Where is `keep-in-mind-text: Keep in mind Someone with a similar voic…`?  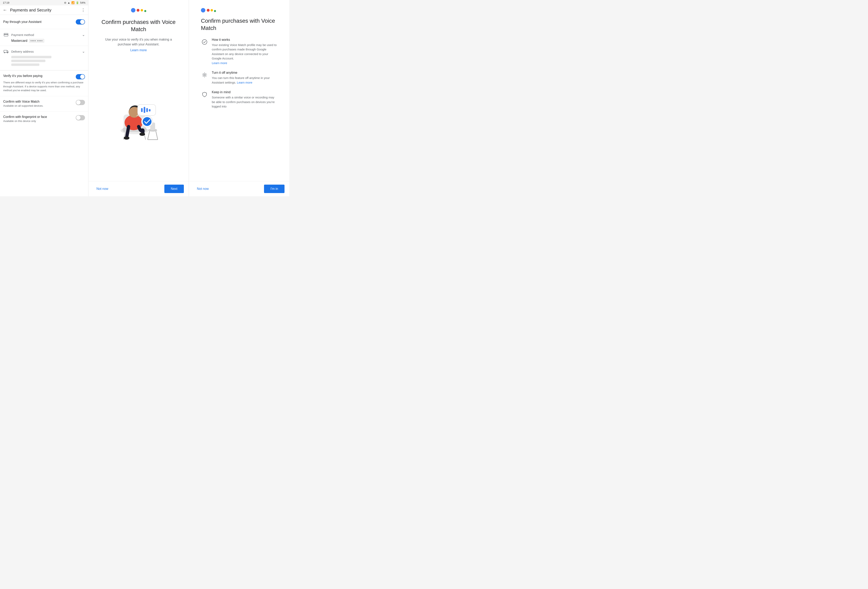
keep-in-mind-text: Keep in mind Someone with a similar voic… is located at coordinates (244, 100).